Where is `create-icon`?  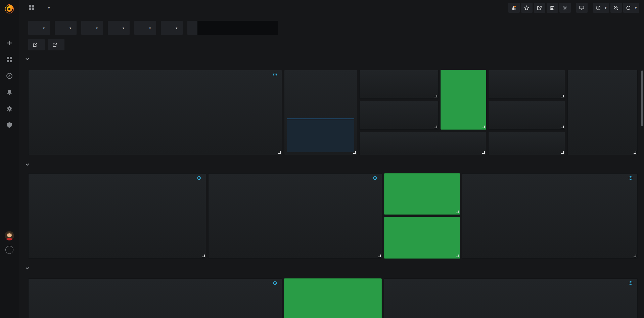
create-icon is located at coordinates (9, 43).